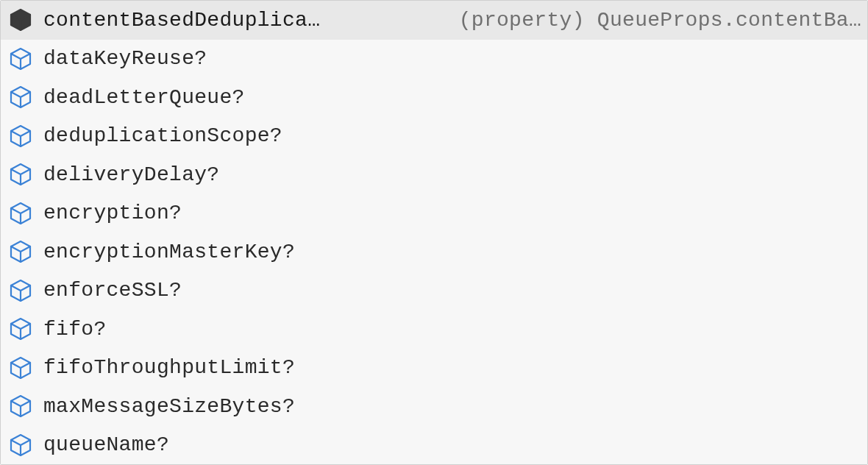 This screenshot has height=465, width=868. Describe the element at coordinates (434, 21) in the screenshot. I see `suggestion-item: contentBasedDeduplica…(property) QueuePr…` at that location.